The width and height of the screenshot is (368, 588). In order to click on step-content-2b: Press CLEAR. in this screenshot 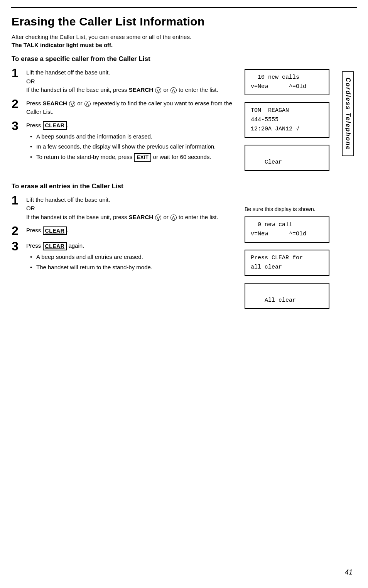, I will do `click(132, 231)`.